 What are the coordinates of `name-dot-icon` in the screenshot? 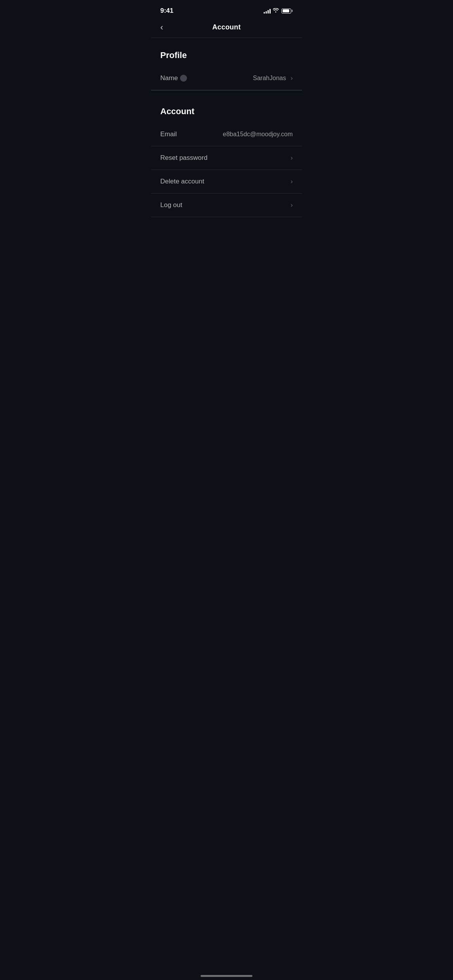 It's located at (184, 78).